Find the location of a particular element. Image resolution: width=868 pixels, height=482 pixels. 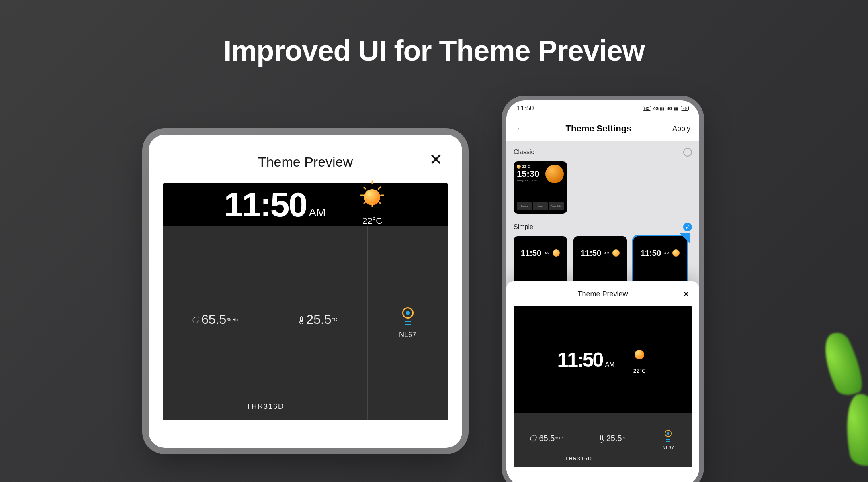

apply-button: Apply is located at coordinates (682, 129).